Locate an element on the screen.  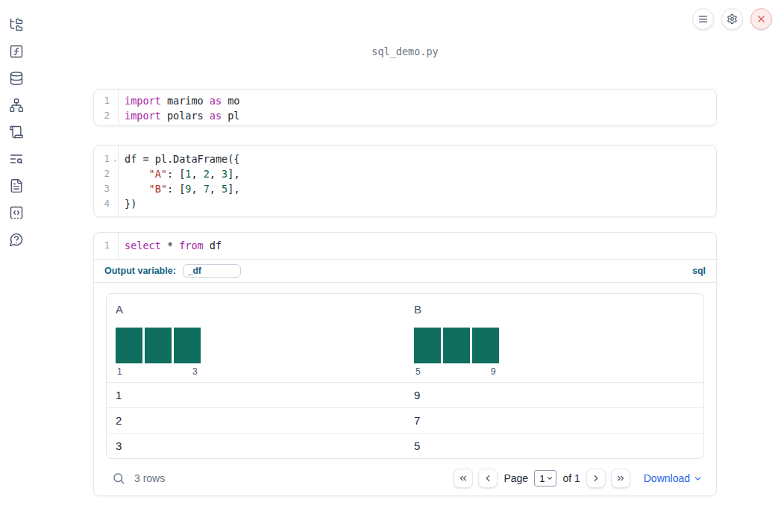
code-line: 4}) is located at coordinates (405, 204).